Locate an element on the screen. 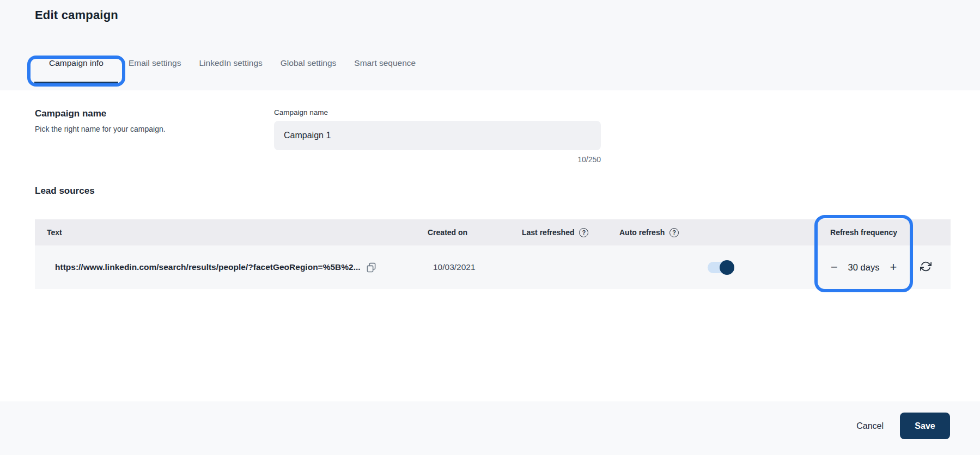  refresh-frequency-cell: − 30 days + is located at coordinates (864, 267).